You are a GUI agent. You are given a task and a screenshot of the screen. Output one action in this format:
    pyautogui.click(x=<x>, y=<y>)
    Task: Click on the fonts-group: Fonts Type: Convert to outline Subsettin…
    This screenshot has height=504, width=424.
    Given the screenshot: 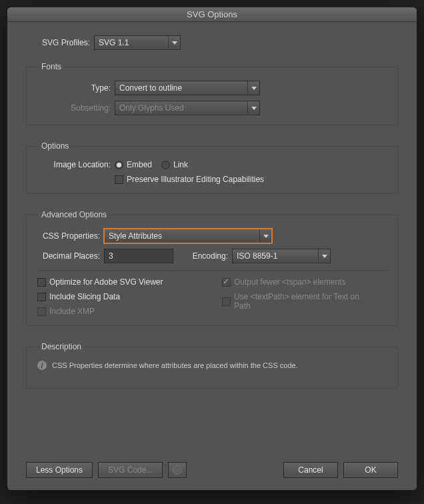 What is the action you would take?
    pyautogui.click(x=212, y=93)
    